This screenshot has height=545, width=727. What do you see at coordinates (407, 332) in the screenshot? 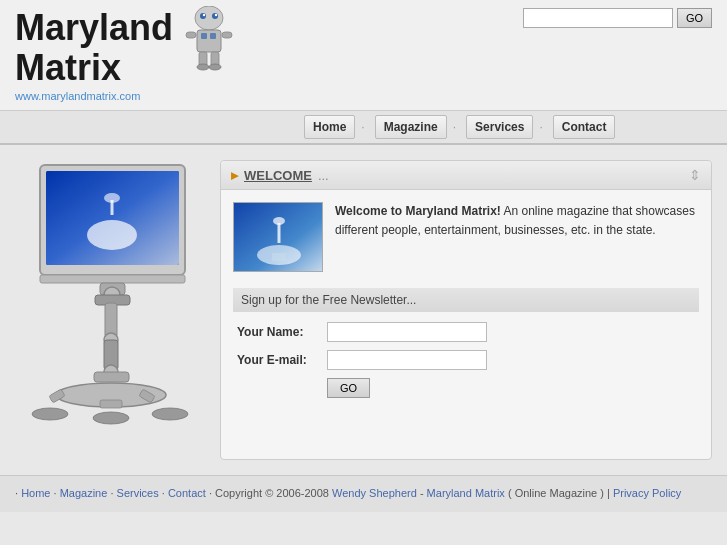
I see `name-input` at bounding box center [407, 332].